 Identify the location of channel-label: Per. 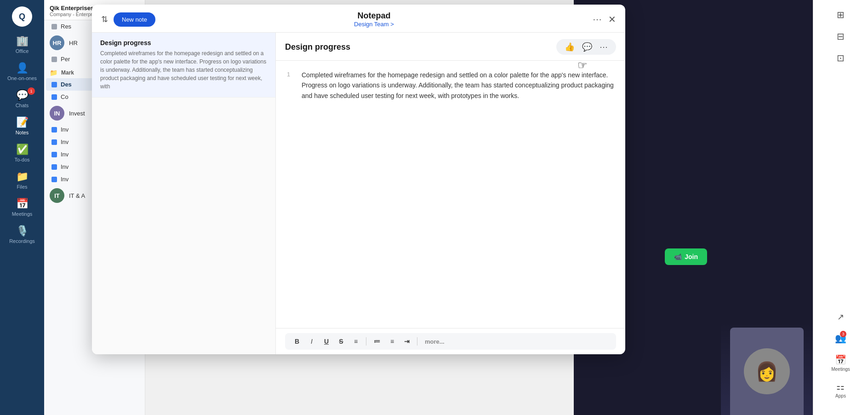
(65, 59).